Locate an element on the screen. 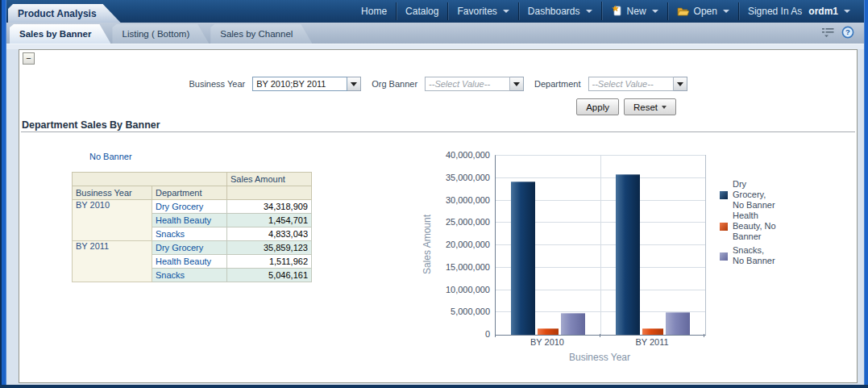 Image resolution: width=868 pixels, height=388 pixels. window-bottom-edge is located at coordinates (434, 386).